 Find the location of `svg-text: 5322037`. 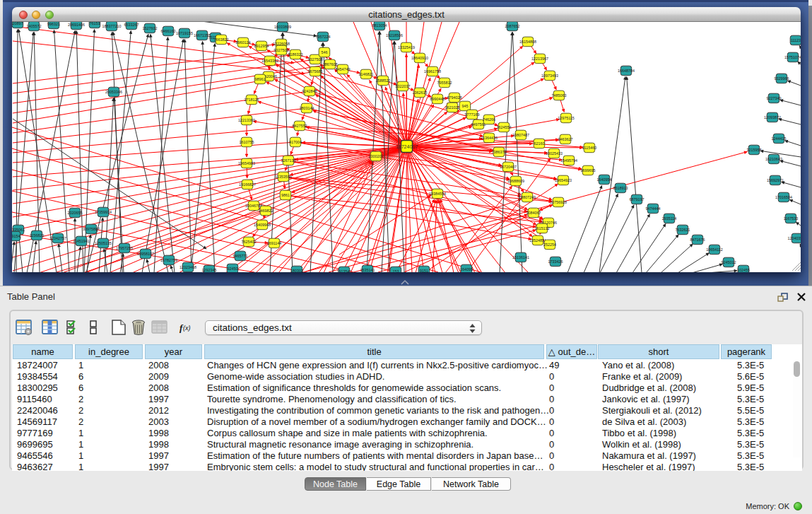

svg-text: 5322037 is located at coordinates (403, 86).